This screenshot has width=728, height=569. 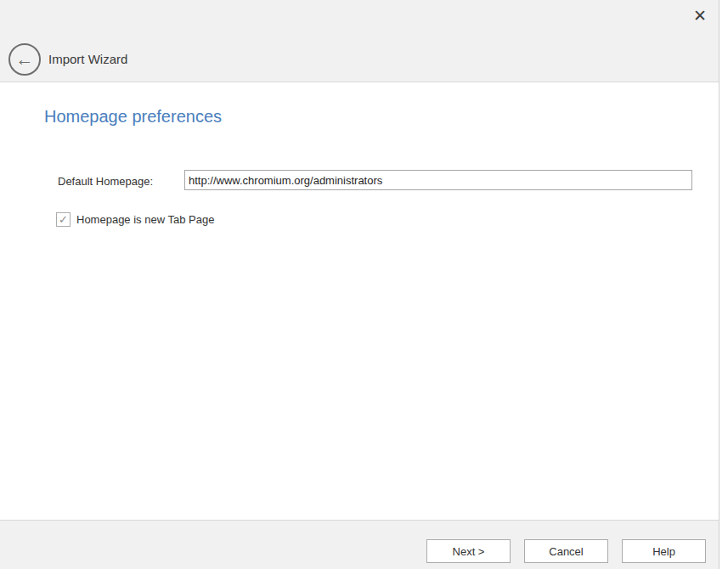 I want to click on page-title: Homepage preferences, so click(x=133, y=117).